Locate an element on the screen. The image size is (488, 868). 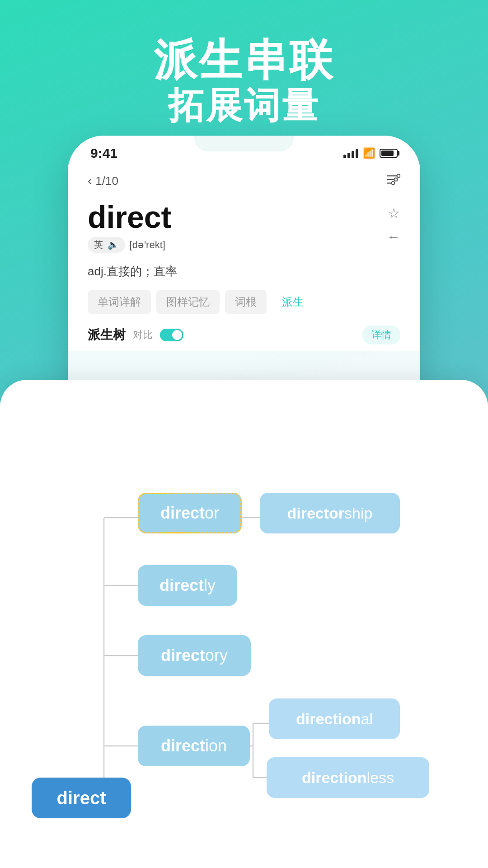
phonetic-text: [də'rekt] is located at coordinates (147, 245).